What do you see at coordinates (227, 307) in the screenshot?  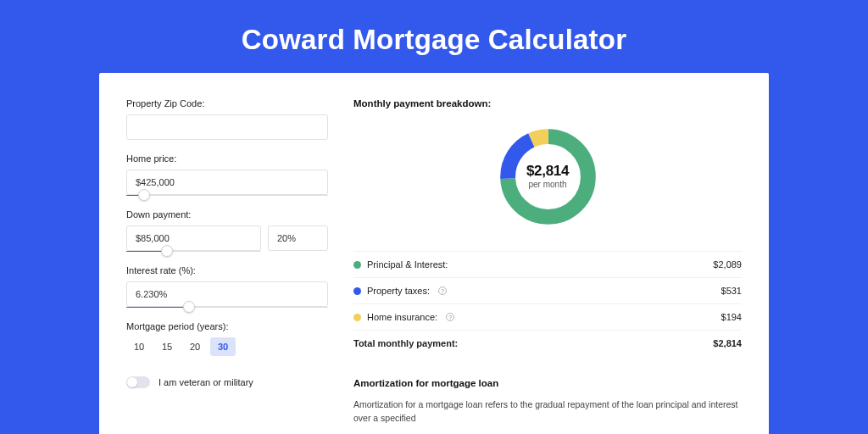 I see `interest-slider` at bounding box center [227, 307].